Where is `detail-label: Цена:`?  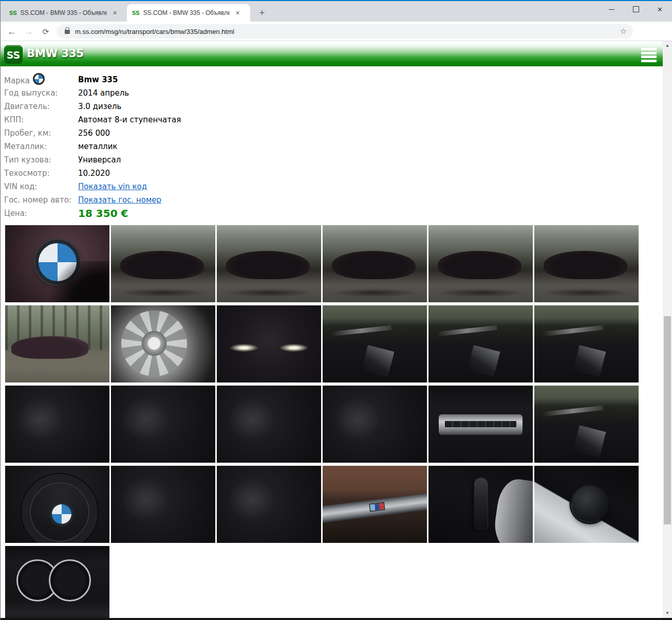
detail-label: Цена: is located at coordinates (41, 213).